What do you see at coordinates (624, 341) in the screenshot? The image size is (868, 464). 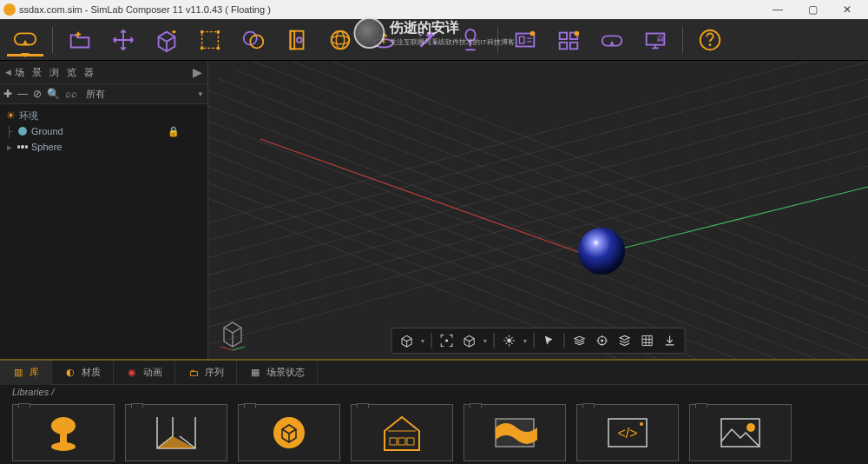 I see `vp-stack-button` at bounding box center [624, 341].